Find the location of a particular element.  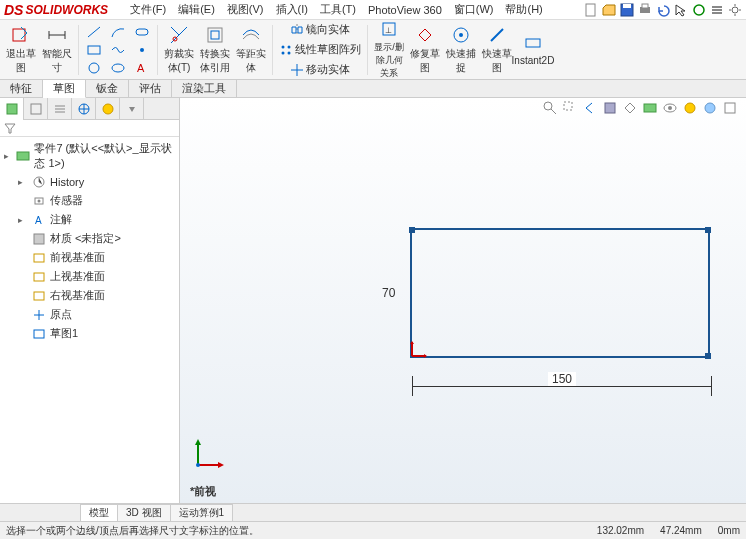

dim-width-group: 150 is located at coordinates (562, 386).